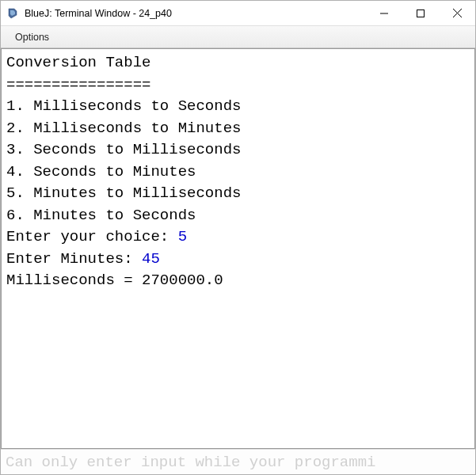 Image resolution: width=476 pixels, height=475 pixels. I want to click on window-controls, so click(421, 13).